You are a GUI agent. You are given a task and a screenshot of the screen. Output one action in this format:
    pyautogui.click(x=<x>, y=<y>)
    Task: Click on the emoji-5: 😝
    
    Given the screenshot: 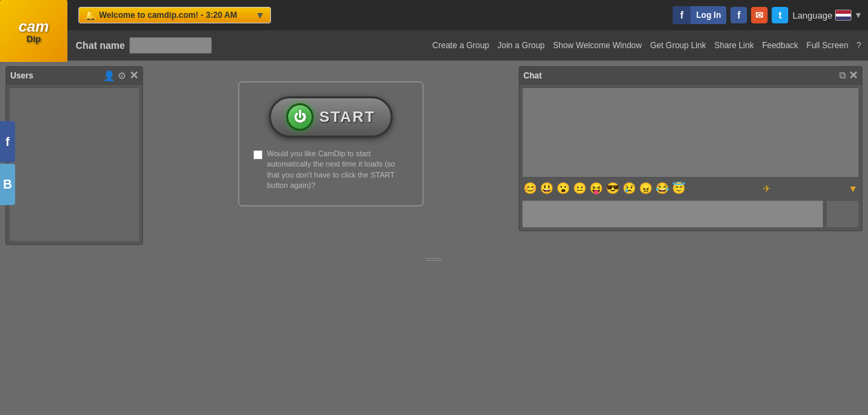 What is the action you would take?
    pyautogui.click(x=596, y=189)
    